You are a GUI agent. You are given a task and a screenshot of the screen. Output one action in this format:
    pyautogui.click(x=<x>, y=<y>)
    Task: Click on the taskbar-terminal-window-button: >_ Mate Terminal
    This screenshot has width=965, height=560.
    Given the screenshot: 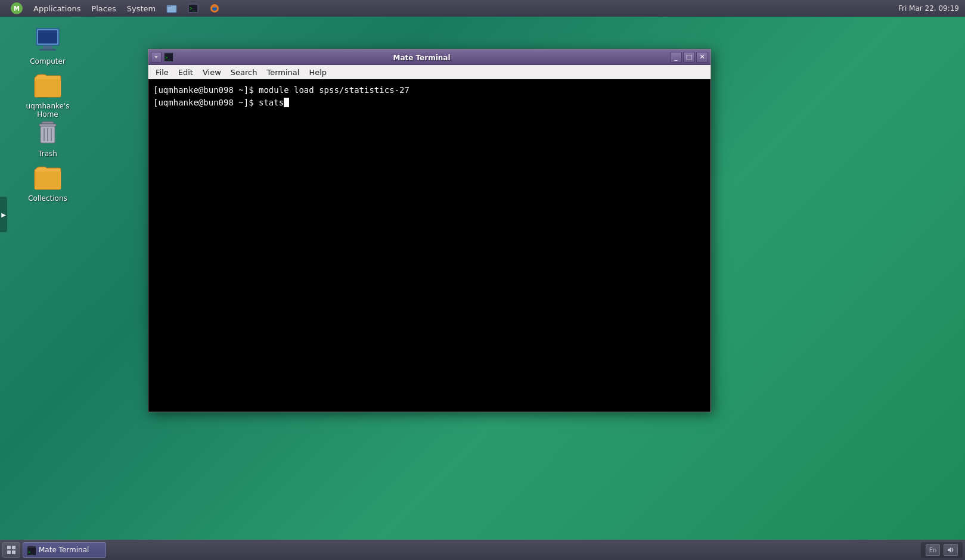 What is the action you would take?
    pyautogui.click(x=64, y=550)
    